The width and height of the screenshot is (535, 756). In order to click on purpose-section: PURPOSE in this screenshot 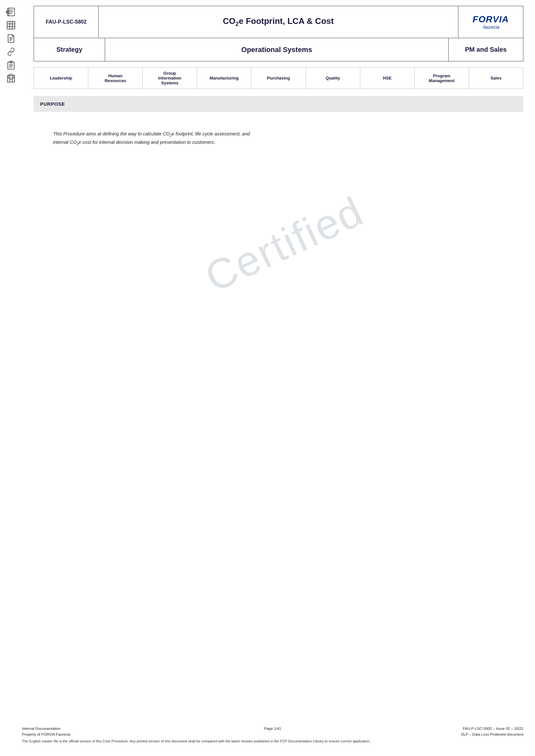, I will do `click(279, 104)`.